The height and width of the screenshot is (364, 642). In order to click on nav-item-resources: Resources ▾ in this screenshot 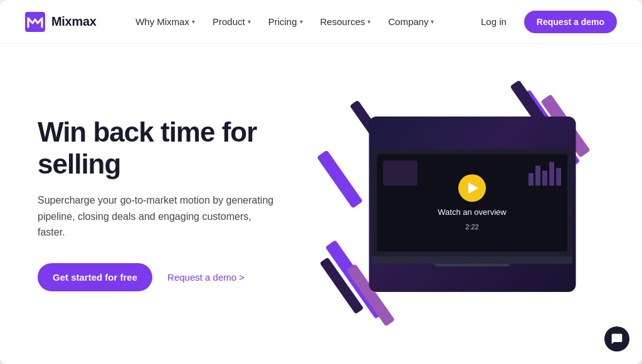, I will do `click(346, 21)`.